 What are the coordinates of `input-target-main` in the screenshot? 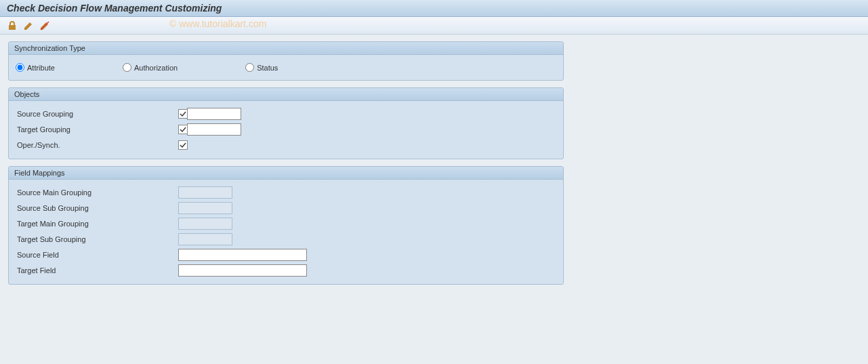 It's located at (205, 224).